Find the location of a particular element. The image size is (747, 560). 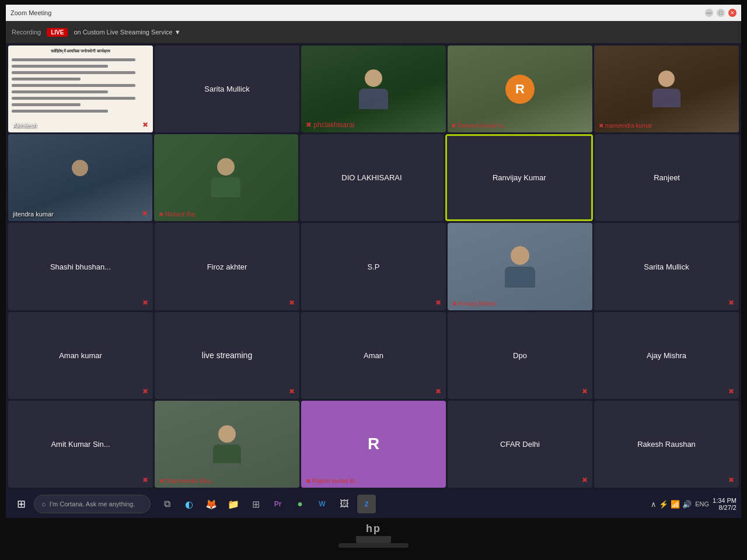

tile-dio: DIO LAKHISARAI is located at coordinates (372, 177).